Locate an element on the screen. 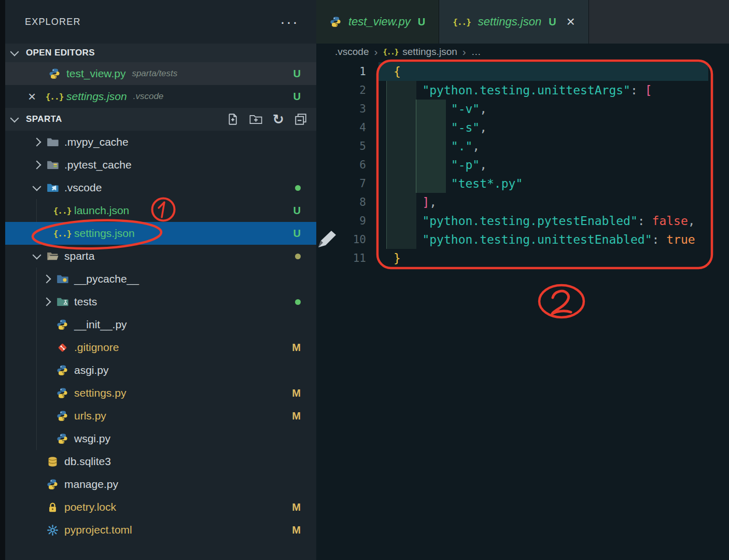  open-editors-section-header: OPEN EDITORS is located at coordinates (161, 53).